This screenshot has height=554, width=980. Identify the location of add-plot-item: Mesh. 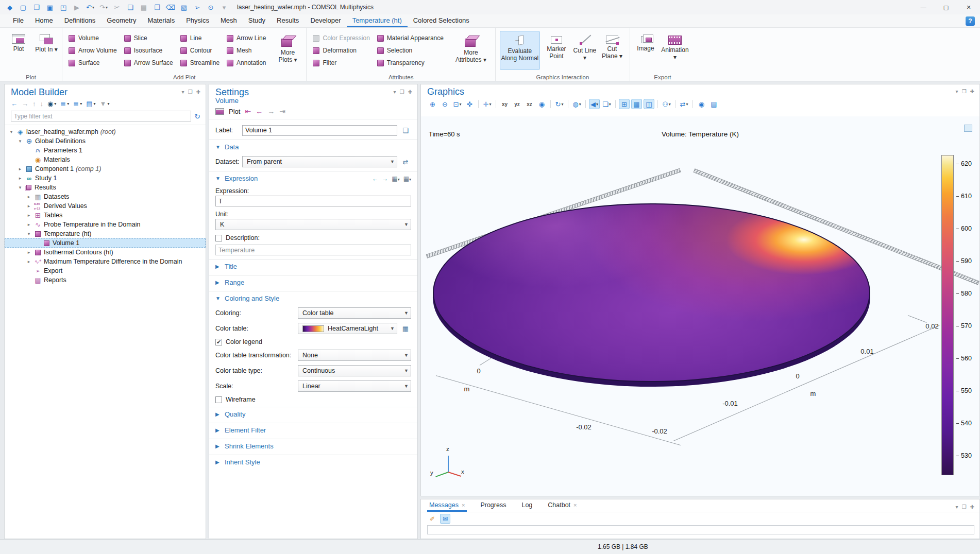
(248, 50).